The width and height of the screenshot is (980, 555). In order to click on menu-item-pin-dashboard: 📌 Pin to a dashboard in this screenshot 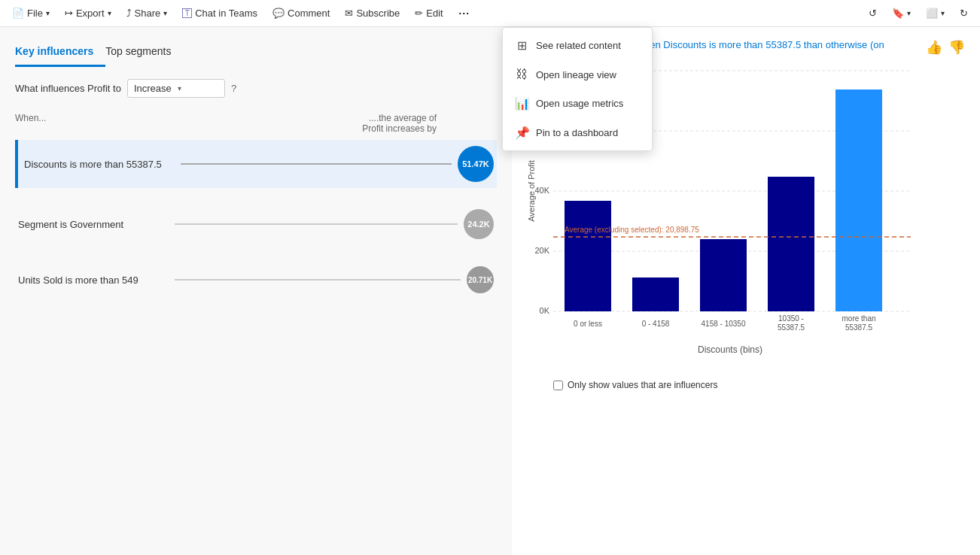, I will do `click(577, 132)`.